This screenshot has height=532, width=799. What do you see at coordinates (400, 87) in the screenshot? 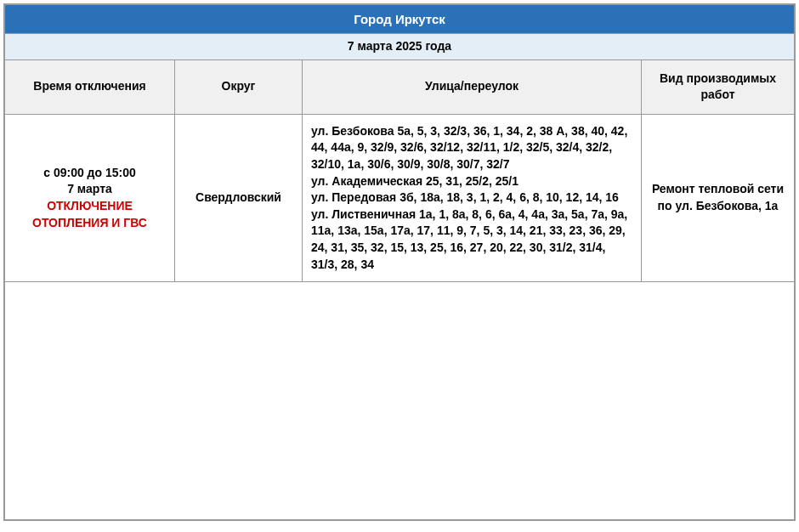
I see `header-row: Время отключения Округ Улица/переулок Ви…` at bounding box center [400, 87].